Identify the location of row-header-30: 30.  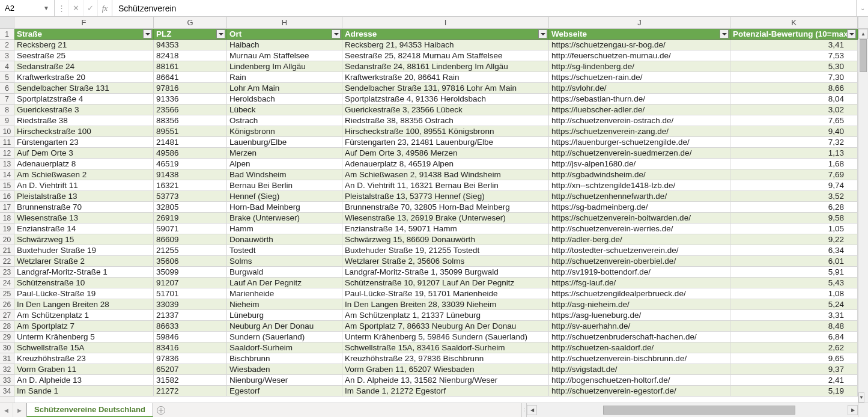
(7, 348).